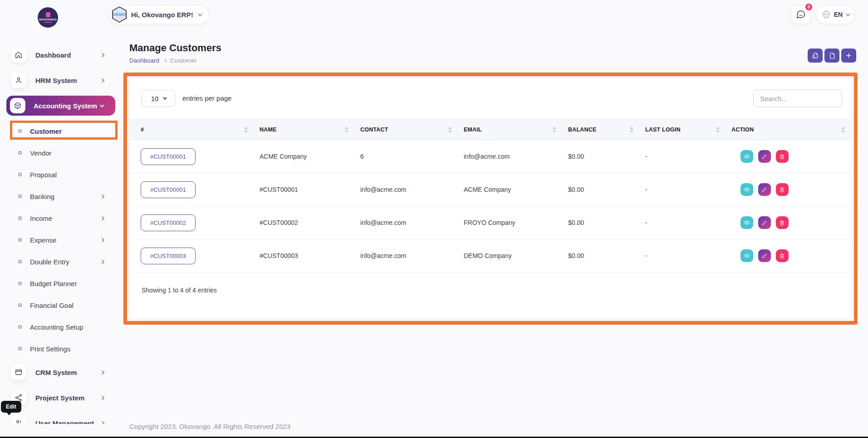 This screenshot has width=868, height=438. I want to click on cell-email: DEMO Company, so click(510, 256).